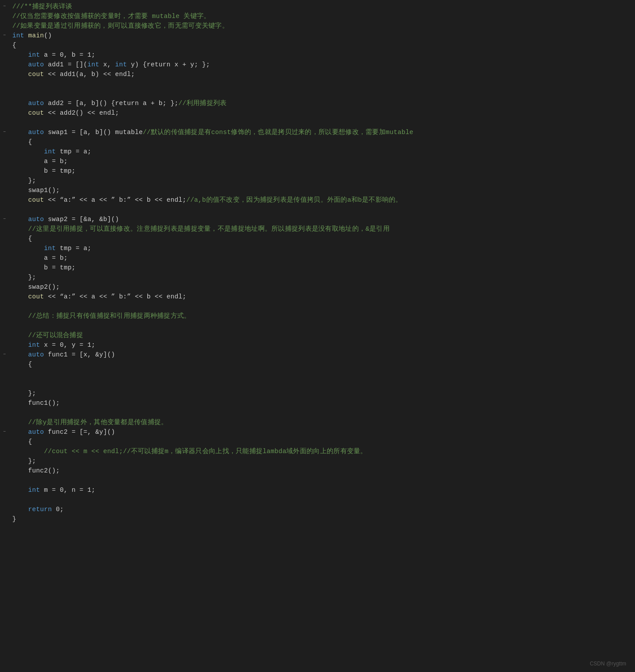 The width and height of the screenshot is (635, 672). I want to click on fold-gutter-14: −, so click(4, 132).